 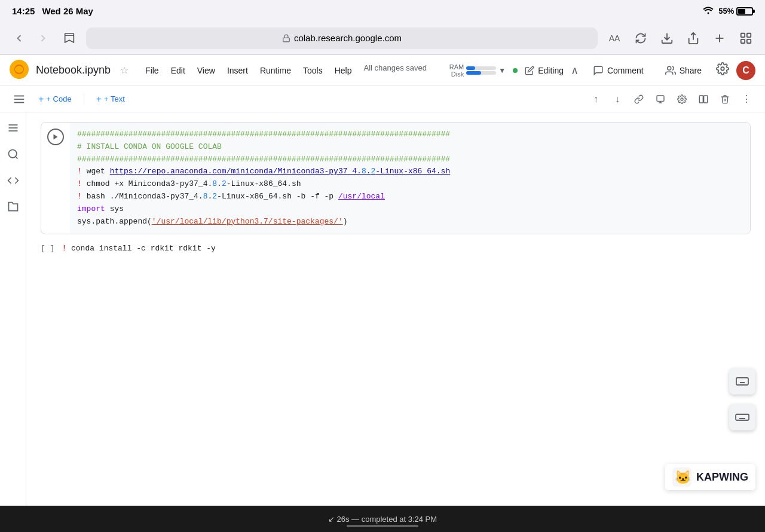 I want to click on mirror-button, so click(x=703, y=99).